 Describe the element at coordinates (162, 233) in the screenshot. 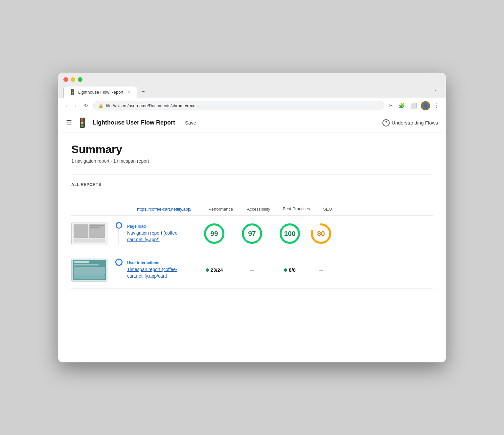

I see `nav-report-info: Page load Navigation report (coffee-cart…` at that location.